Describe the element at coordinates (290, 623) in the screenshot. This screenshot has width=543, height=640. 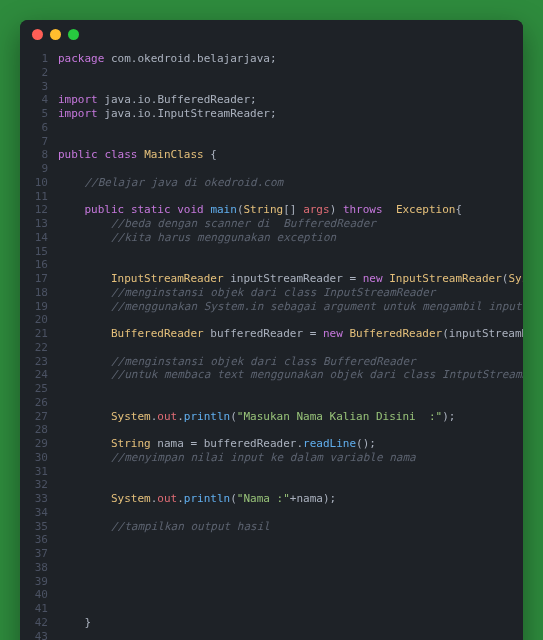
I see `line-content: }` at that location.